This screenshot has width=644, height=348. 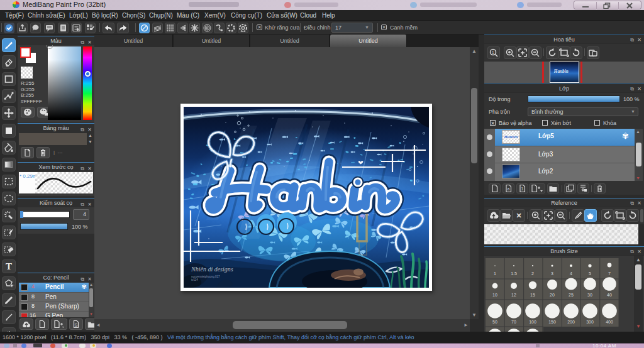 What do you see at coordinates (552, 274) in the screenshot?
I see `svg-text: 3` at bounding box center [552, 274].